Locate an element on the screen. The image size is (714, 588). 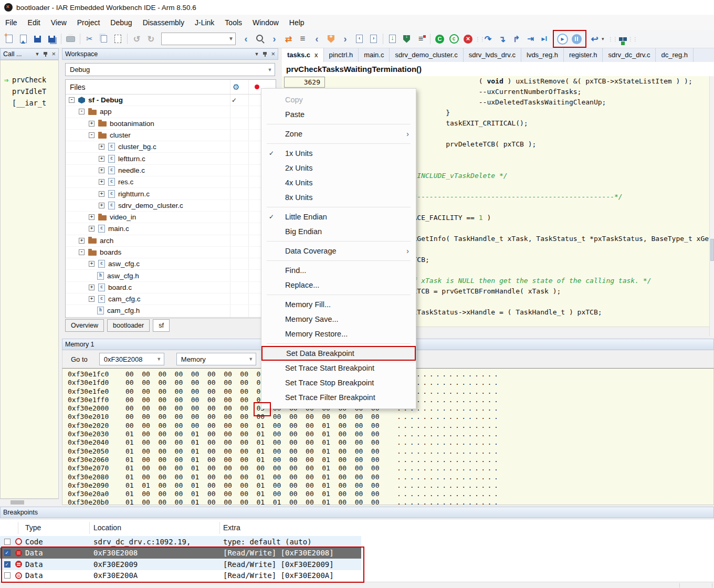
save-button is located at coordinates (38, 39).